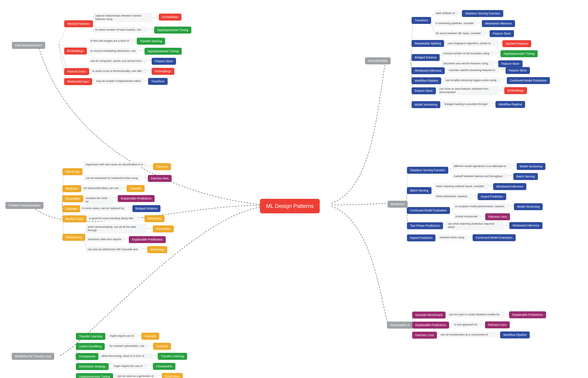  What do you see at coordinates (118, 71) in the screenshot?
I see `desc-dr-fc-1: to avoid curse of dimensionality, use wi…` at bounding box center [118, 71].